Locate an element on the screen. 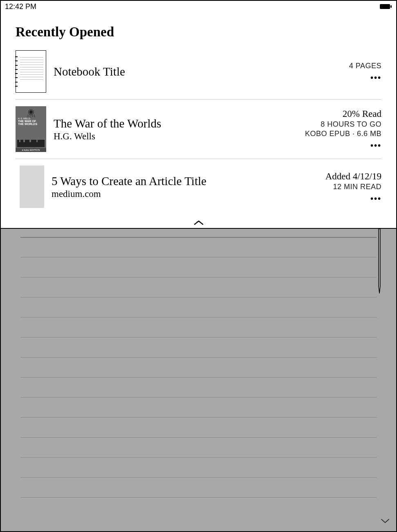  cover-edition: a kobo EDITION is located at coordinates (31, 150).